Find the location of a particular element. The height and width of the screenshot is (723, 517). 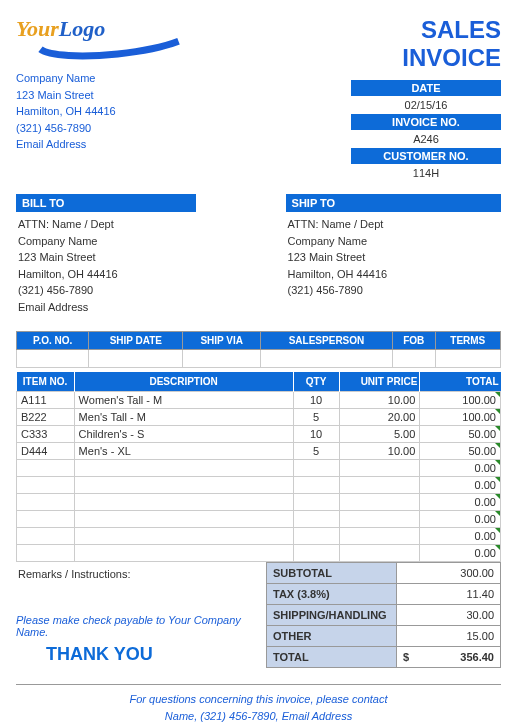

title-line2: INVOICE is located at coordinates (426, 58).